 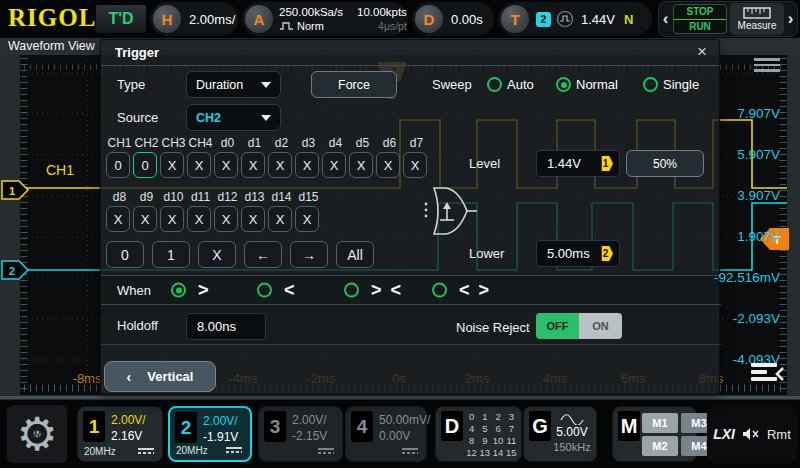 I want to click on pattern-channel-label: d3, so click(x=308, y=143).